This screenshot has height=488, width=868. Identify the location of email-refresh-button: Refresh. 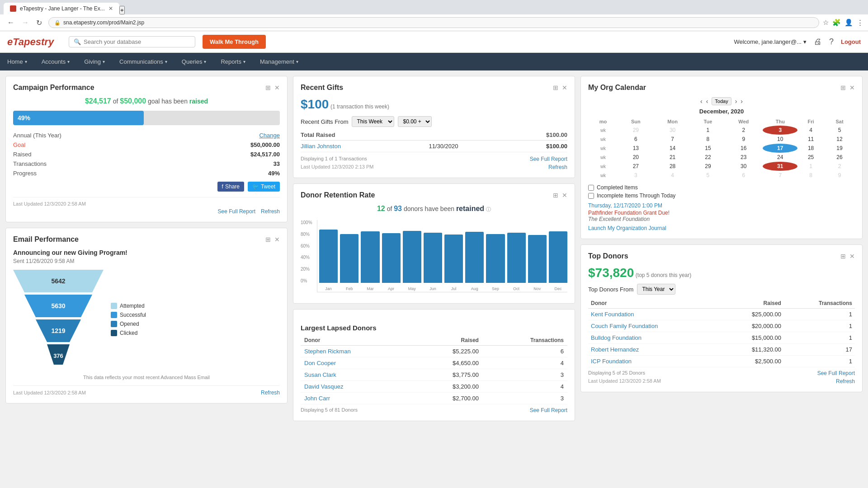
(270, 393).